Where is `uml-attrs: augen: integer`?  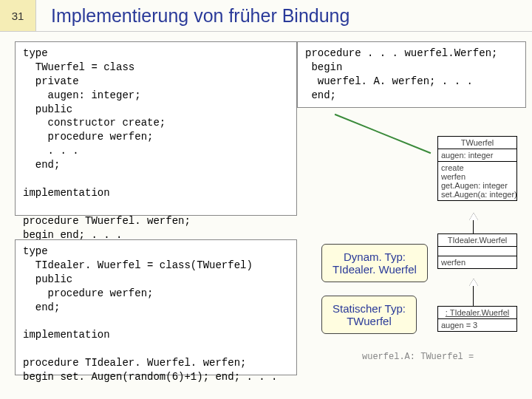
uml-attrs: augen: integer is located at coordinates (477, 155).